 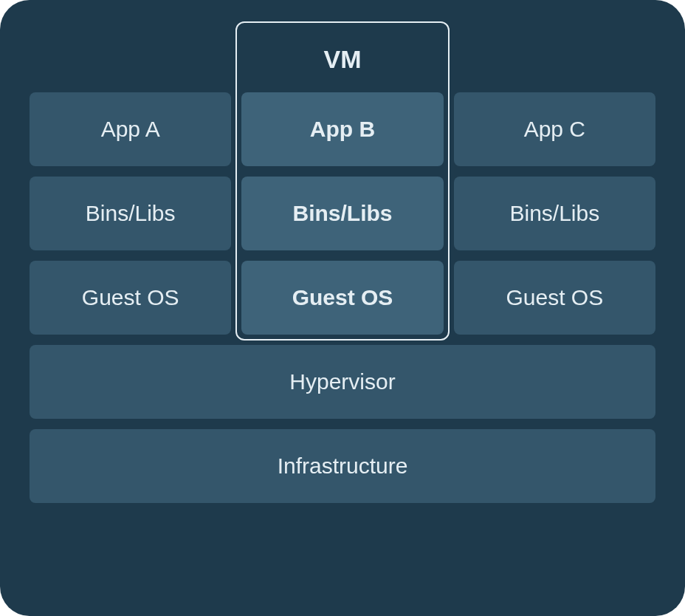 What do you see at coordinates (130, 129) in the screenshot?
I see `app-cell: App A` at bounding box center [130, 129].